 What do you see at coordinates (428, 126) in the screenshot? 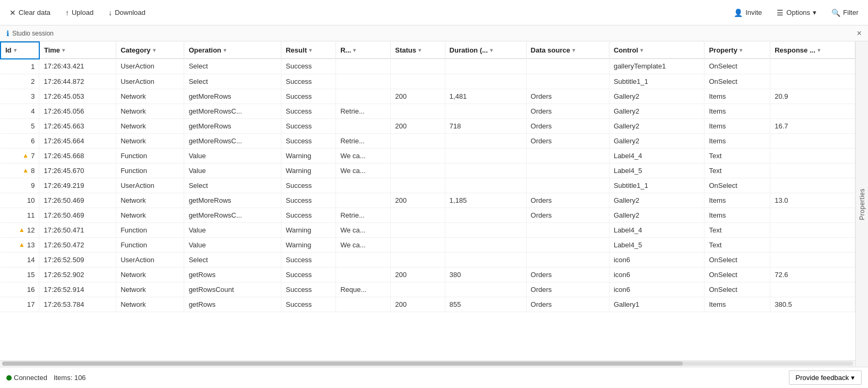
I see `table-row: 517:26:45.663NetworkgetMoreRowsSuccess20…` at bounding box center [428, 126].